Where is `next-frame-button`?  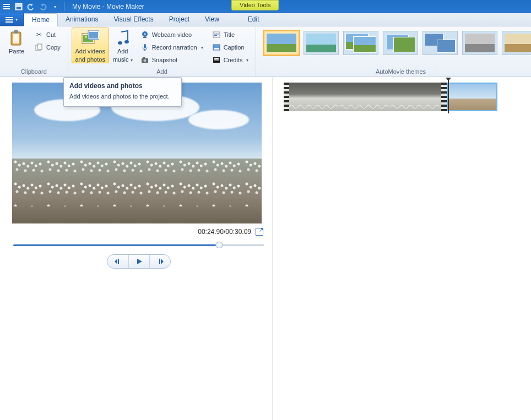
next-frame-button is located at coordinates (160, 261).